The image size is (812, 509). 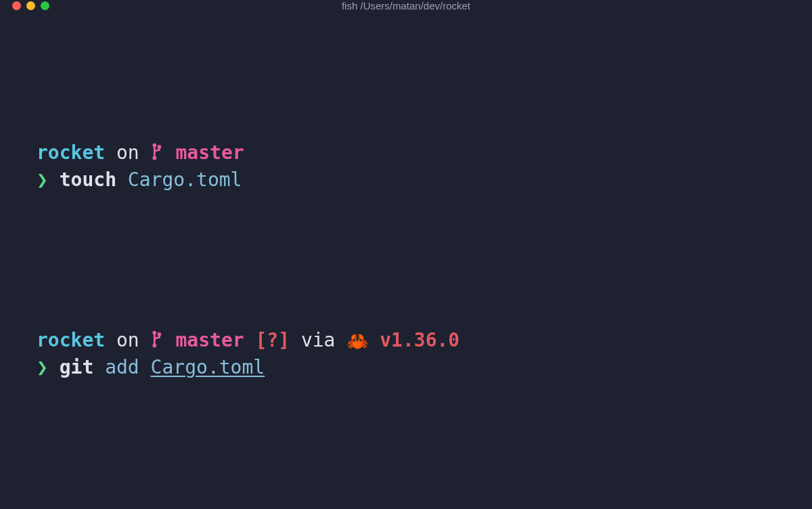 What do you see at coordinates (357, 341) in the screenshot?
I see `crab-icon: 🦀` at bounding box center [357, 341].